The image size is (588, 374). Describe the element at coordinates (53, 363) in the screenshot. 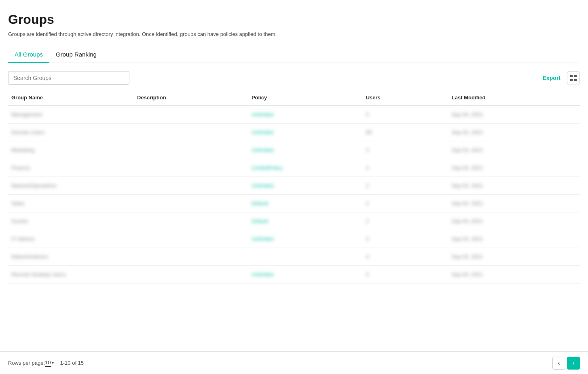

I see `rows-per-page-chevron: ▾` at that location.